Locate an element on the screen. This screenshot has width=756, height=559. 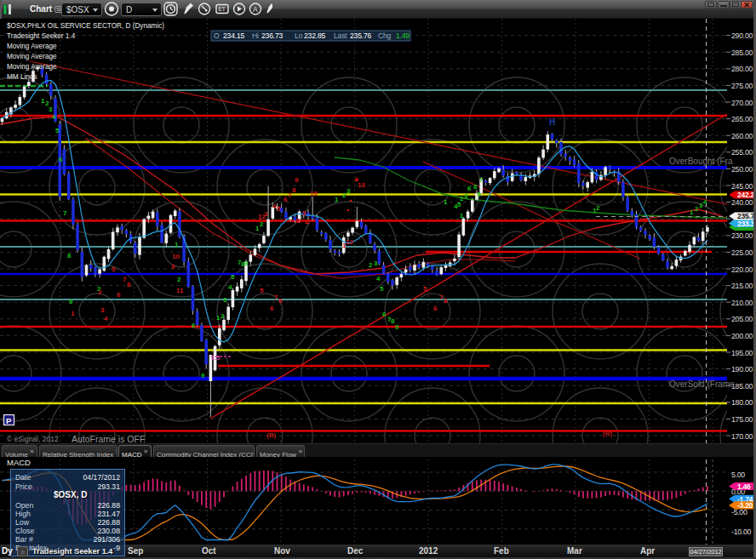
svg-text: 275.00 is located at coordinates (742, 86).